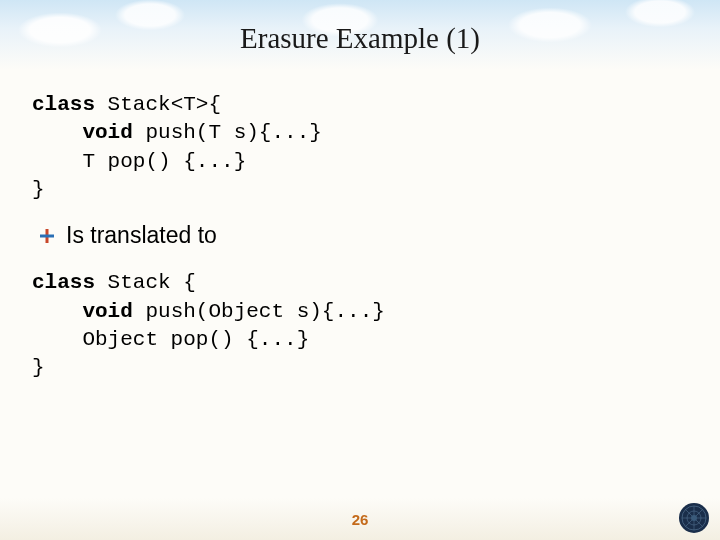  What do you see at coordinates (170, 340) in the screenshot?
I see `code-text: Object pop() {...}` at bounding box center [170, 340].